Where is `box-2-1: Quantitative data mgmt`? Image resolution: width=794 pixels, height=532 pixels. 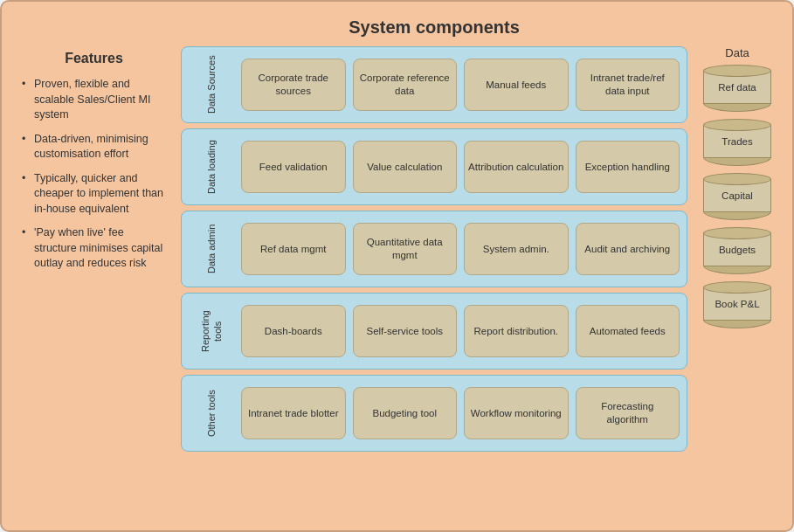 box-2-1: Quantitative data mgmt is located at coordinates (405, 249).